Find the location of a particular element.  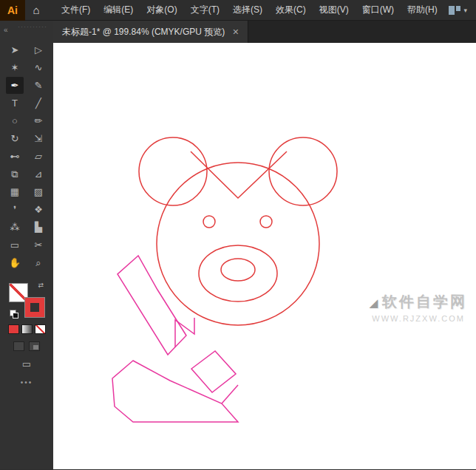

slice-tool: ✂ is located at coordinates (38, 245).